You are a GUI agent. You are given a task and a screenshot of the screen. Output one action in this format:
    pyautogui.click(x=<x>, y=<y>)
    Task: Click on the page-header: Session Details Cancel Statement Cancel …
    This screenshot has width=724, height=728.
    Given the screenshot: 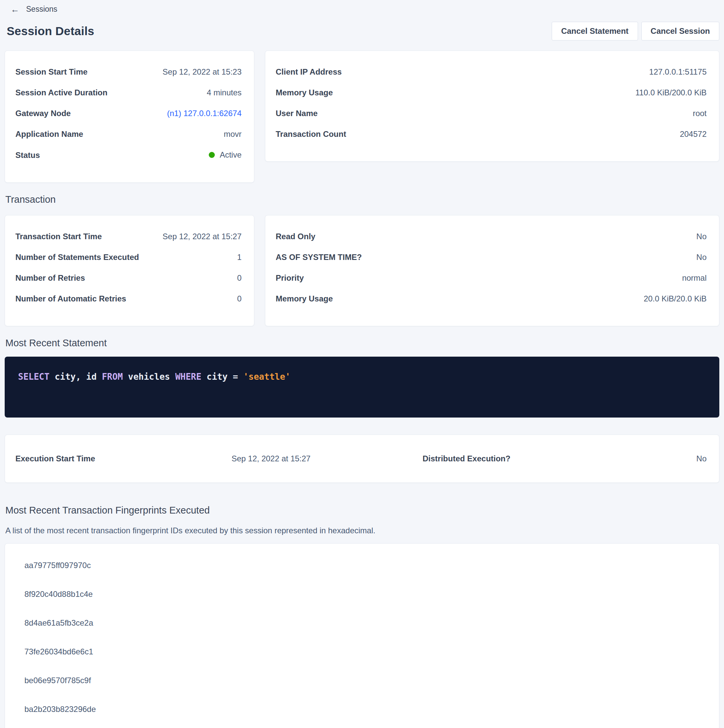 What is the action you would take?
    pyautogui.click(x=362, y=31)
    